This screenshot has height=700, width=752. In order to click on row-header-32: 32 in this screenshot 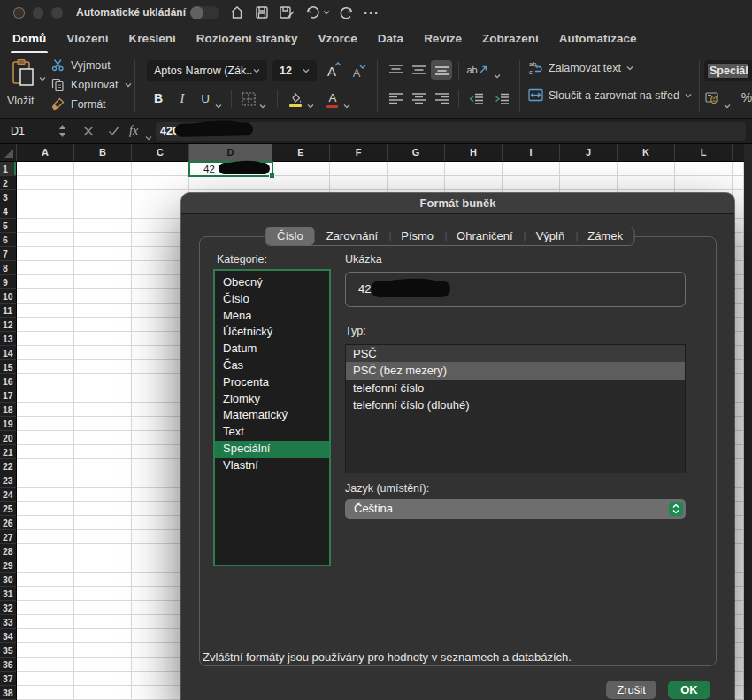, I will do `click(8, 608)`.